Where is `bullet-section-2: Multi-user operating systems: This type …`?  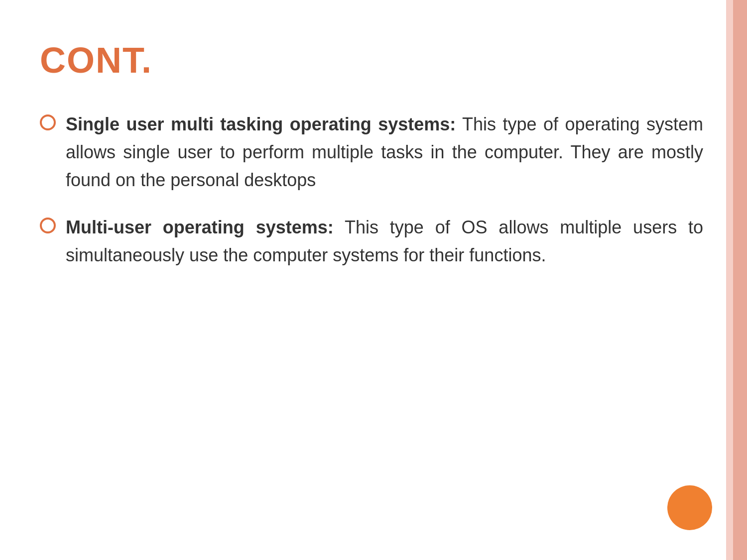 bullet-section-2: Multi-user operating systems: This type … is located at coordinates (374, 241).